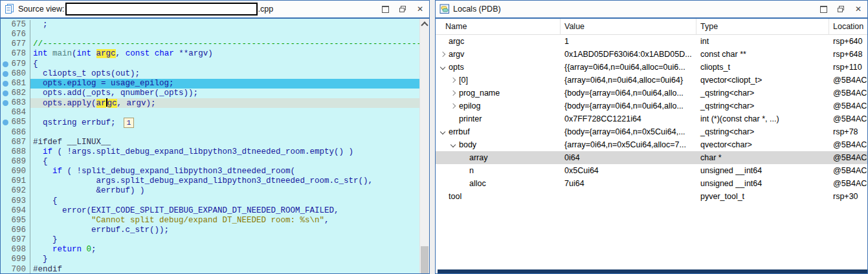  I want to click on code-line: 693 {, so click(210, 202).